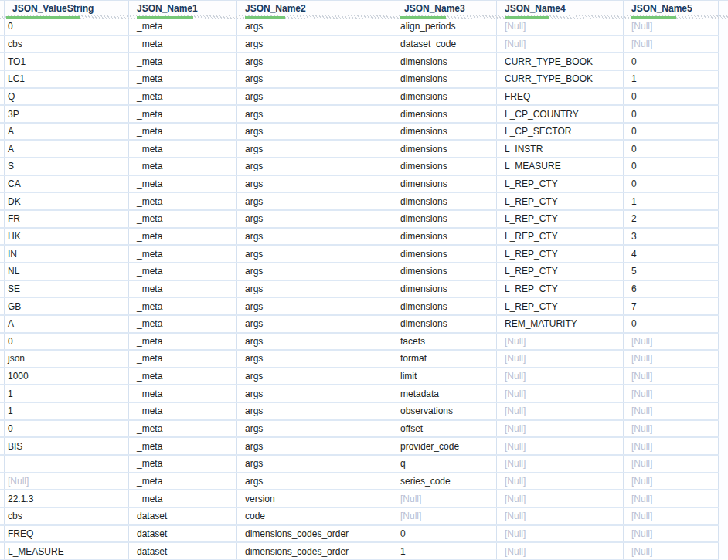 This screenshot has width=728, height=560. What do you see at coordinates (359, 465) in the screenshot?
I see `table-row: _metaargsq[Null][Null]` at bounding box center [359, 465].